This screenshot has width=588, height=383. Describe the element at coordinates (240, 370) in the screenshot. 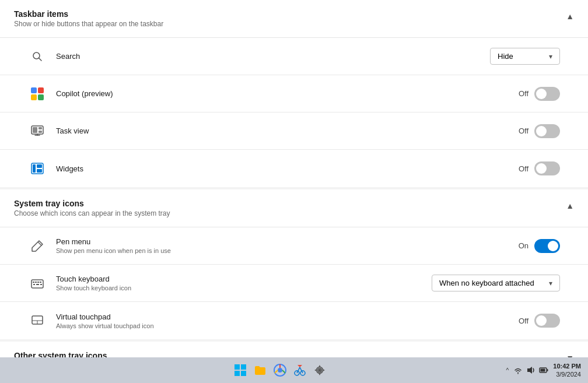

I see `start-button` at that location.